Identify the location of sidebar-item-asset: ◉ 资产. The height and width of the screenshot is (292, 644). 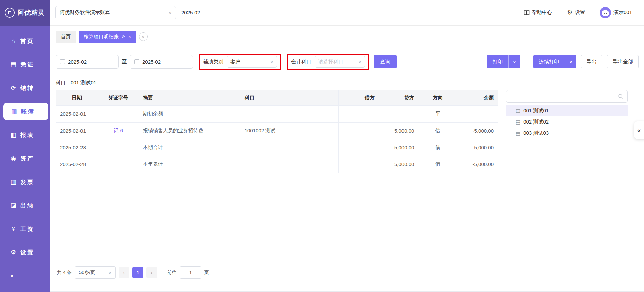
(25, 158).